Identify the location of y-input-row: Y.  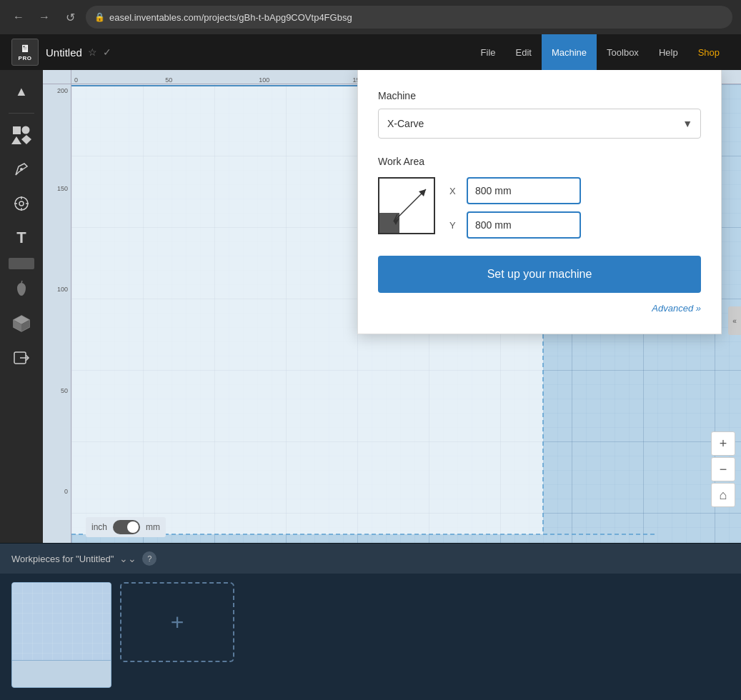
(515, 225).